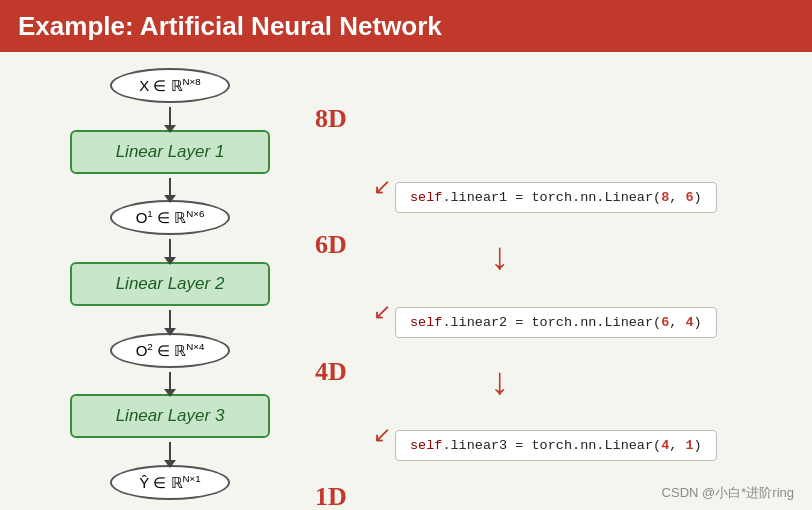  What do you see at coordinates (170, 284) in the screenshot?
I see `layer2-box: Linear Layer 2` at bounding box center [170, 284].